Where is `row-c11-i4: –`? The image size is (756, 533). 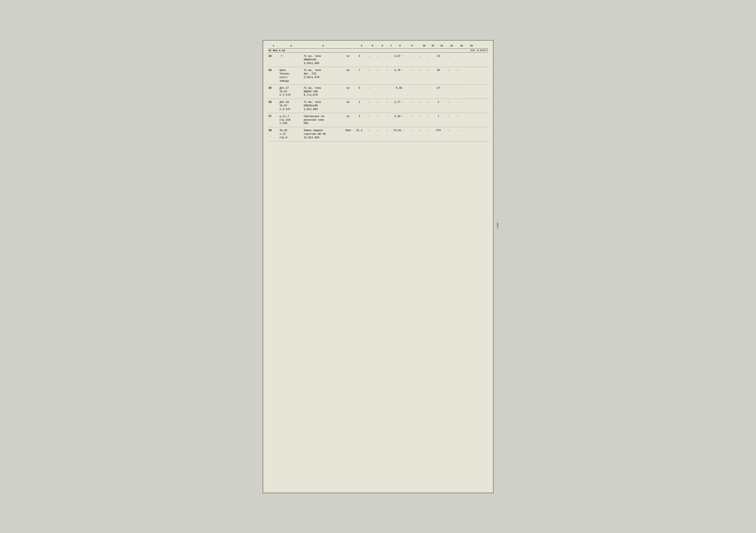
row-c11-i4: – is located at coordinates (420, 70).